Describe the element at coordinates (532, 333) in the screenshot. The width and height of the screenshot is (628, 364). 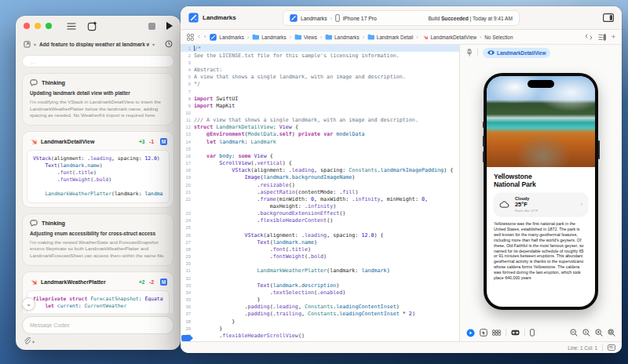
I see `device-bezels-button` at that location.